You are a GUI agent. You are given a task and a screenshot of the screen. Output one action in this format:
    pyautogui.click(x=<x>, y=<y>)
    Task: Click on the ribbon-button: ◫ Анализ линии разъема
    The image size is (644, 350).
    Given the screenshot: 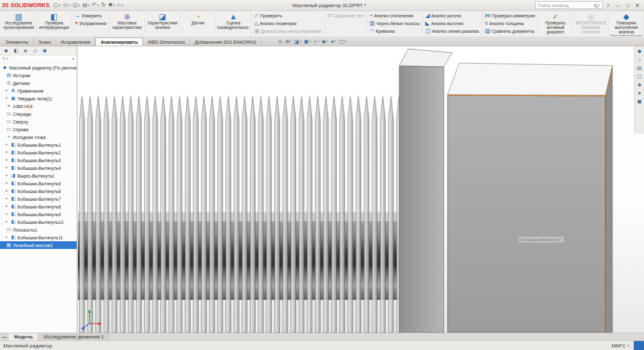 What is the action you would take?
    pyautogui.click(x=452, y=31)
    